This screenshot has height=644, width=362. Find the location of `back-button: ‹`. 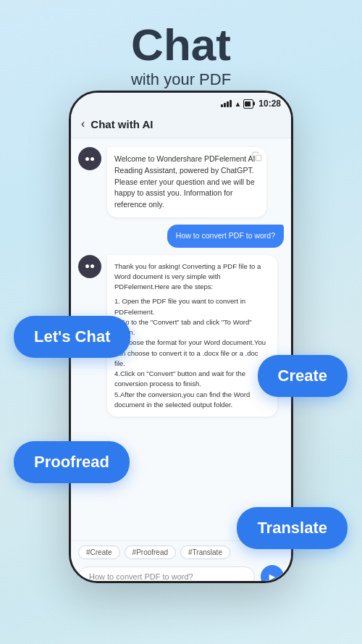

back-button: ‹ is located at coordinates (83, 124).